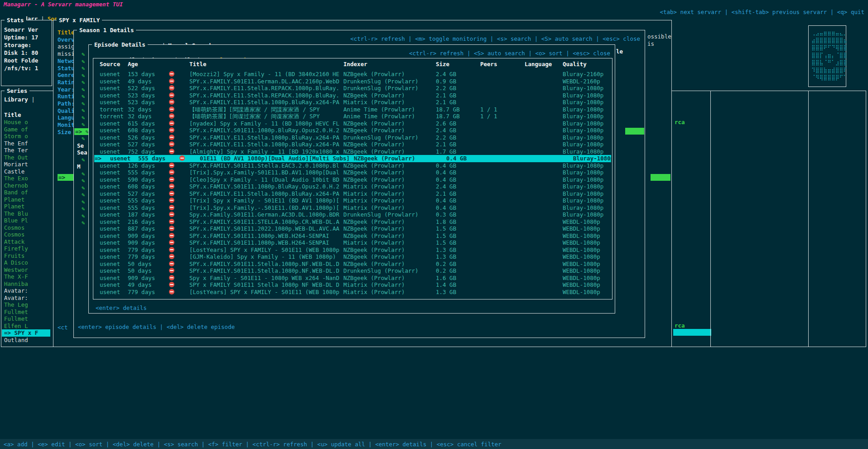  Describe the element at coordinates (26, 256) in the screenshot. I see `series-item: Fruits` at that location.